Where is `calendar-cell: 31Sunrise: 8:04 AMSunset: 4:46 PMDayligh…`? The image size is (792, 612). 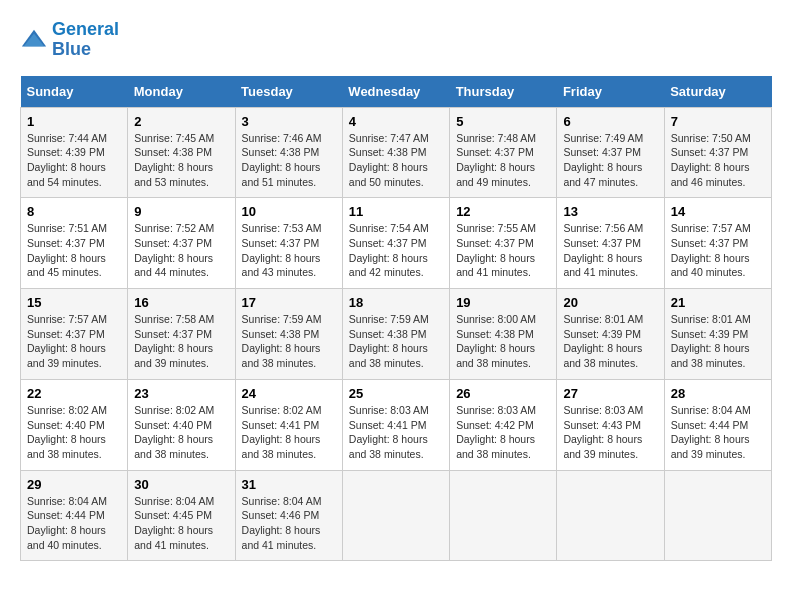 calendar-cell: 31Sunrise: 8:04 AMSunset: 4:46 PMDayligh… is located at coordinates (288, 516).